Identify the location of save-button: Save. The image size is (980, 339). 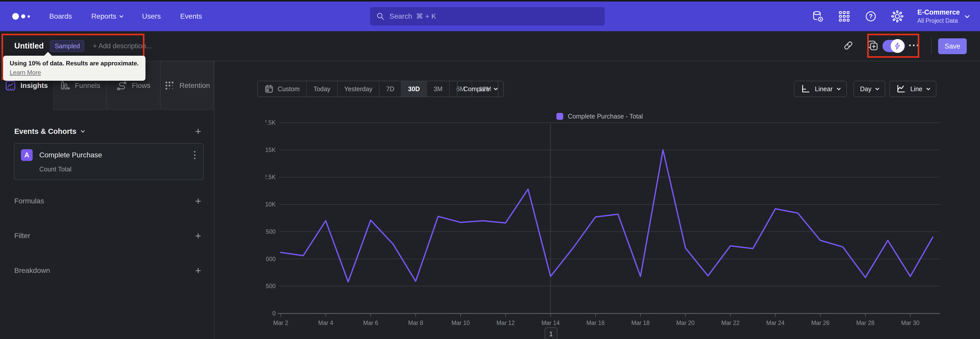
(953, 46).